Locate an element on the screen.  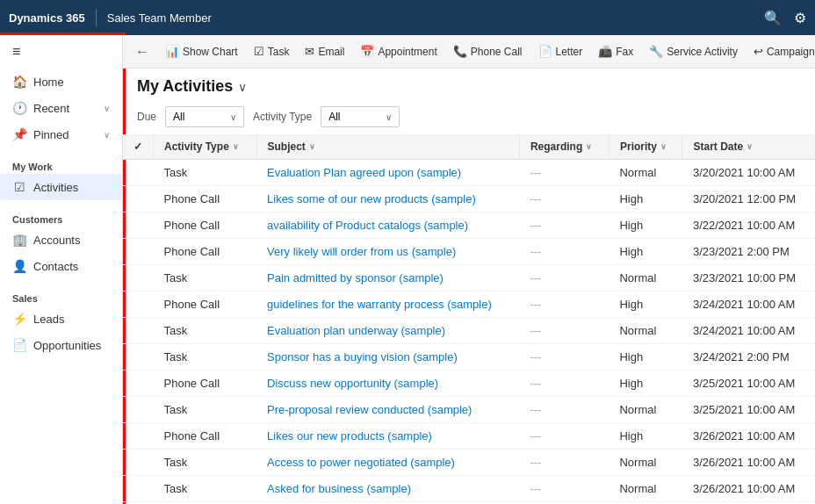
page-title-chevron: ∨ is located at coordinates (242, 87).